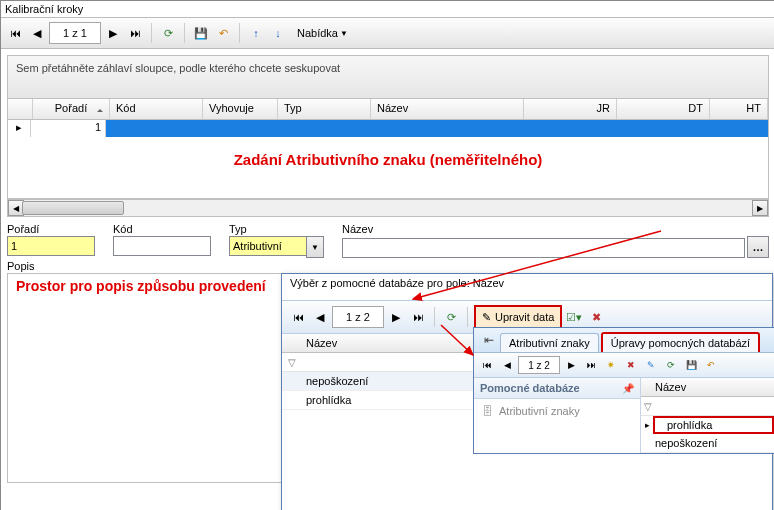  What do you see at coordinates (708, 444) in the screenshot?
I see `db-row: nepoškození` at bounding box center [708, 444].